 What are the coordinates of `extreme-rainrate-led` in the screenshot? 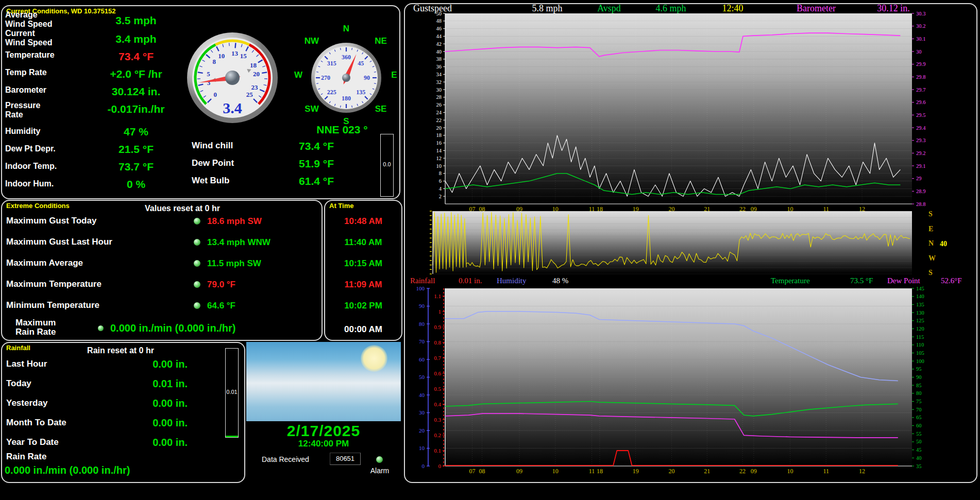 It's located at (101, 329).